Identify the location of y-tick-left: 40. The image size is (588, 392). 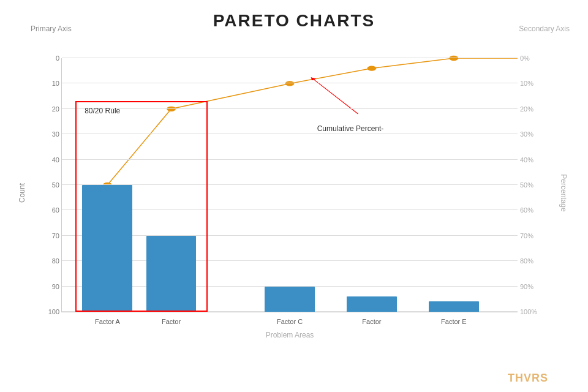
(56, 160).